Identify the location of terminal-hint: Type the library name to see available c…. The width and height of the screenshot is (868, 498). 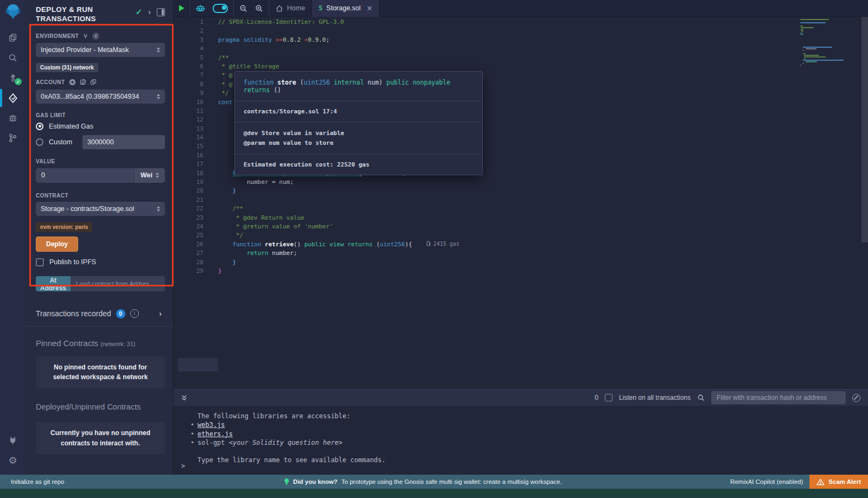
(533, 460).